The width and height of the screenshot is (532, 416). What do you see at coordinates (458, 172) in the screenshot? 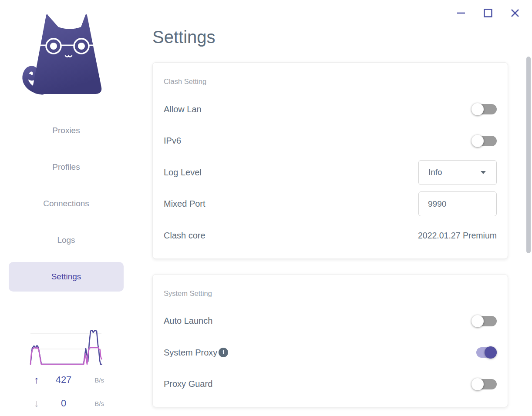
I see `log-level-select: Info` at bounding box center [458, 172].